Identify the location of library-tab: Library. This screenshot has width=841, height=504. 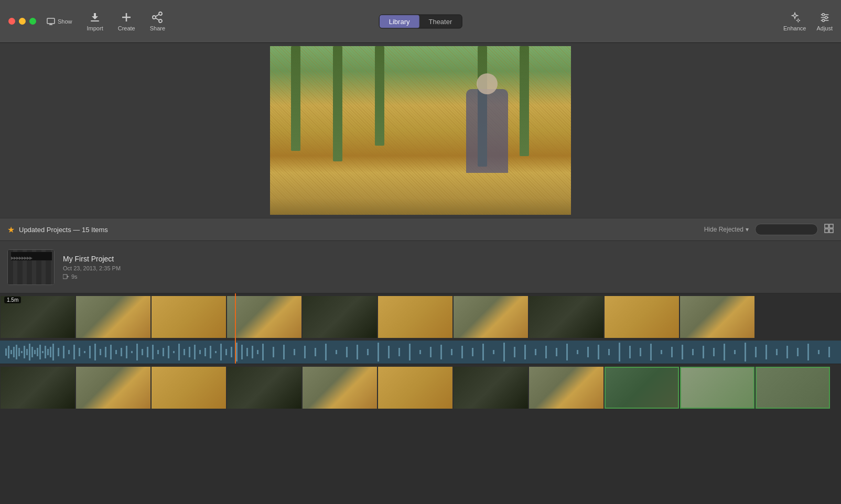
(400, 21).